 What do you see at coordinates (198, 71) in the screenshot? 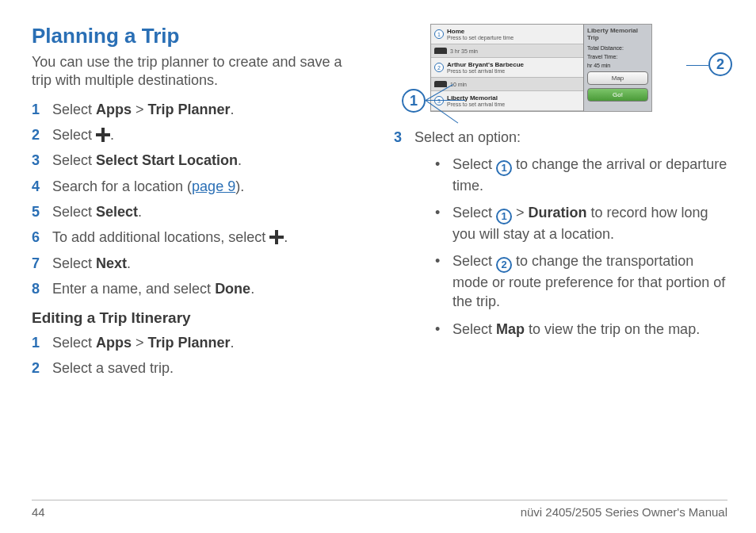
I see `intro-text: You can use the trip planner to create a…` at bounding box center [198, 71].